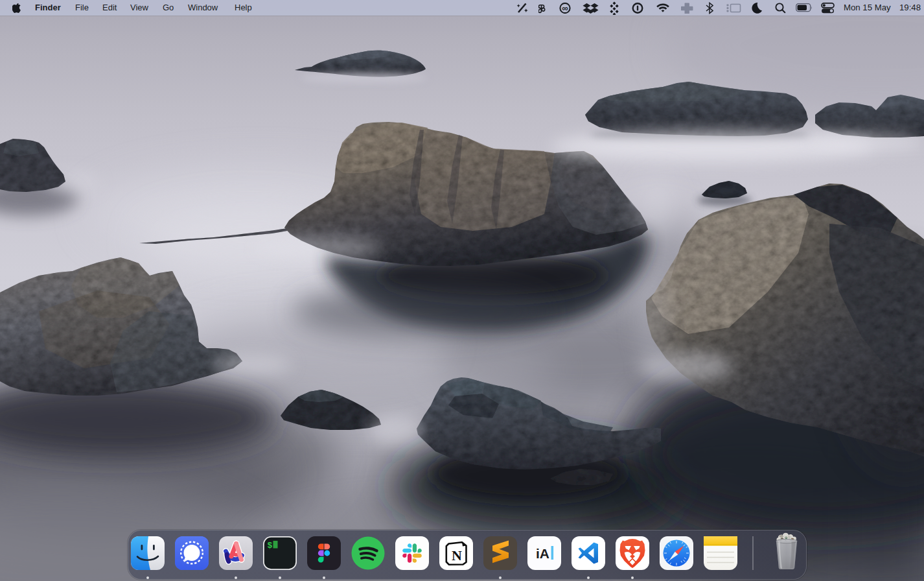 The height and width of the screenshot is (581, 924). Describe the element at coordinates (457, 555) in the screenshot. I see `svg-text: N` at that location.